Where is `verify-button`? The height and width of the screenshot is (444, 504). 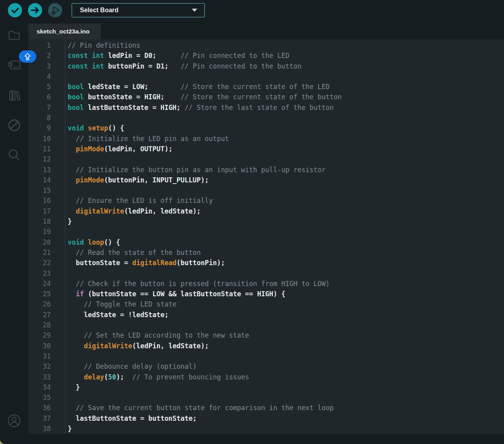 verify-button is located at coordinates (15, 10).